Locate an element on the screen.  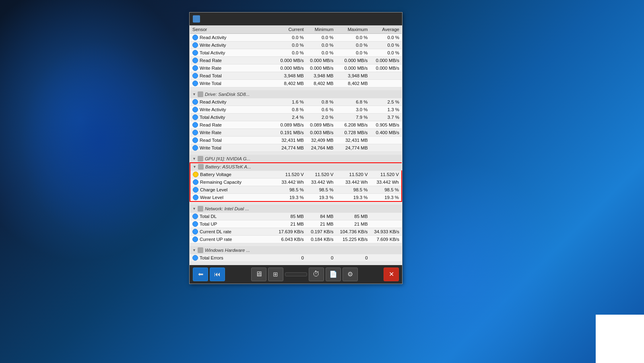
maximize-button is located at coordinates (382, 19).